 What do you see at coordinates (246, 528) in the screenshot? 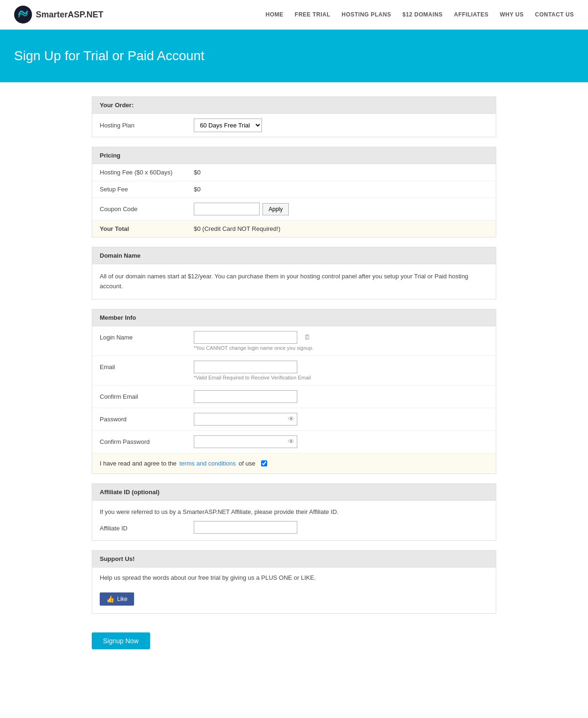
I see `affiliate-id-input` at bounding box center [246, 528].